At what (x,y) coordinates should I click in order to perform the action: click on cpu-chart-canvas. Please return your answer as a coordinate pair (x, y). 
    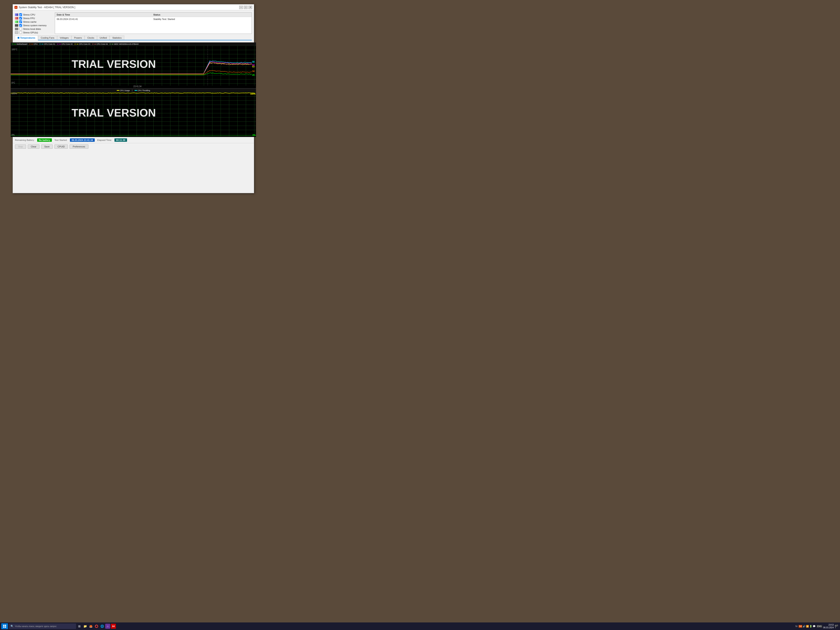
    Looking at the image, I should click on (133, 114).